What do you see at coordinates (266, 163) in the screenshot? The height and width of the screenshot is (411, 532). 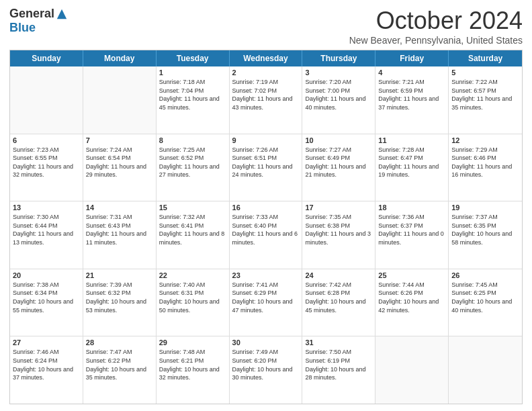 I see `cell-sun-info: Sunrise: 7:26 AM Sunset: 6:51 PM Dayligh…` at bounding box center [266, 163].